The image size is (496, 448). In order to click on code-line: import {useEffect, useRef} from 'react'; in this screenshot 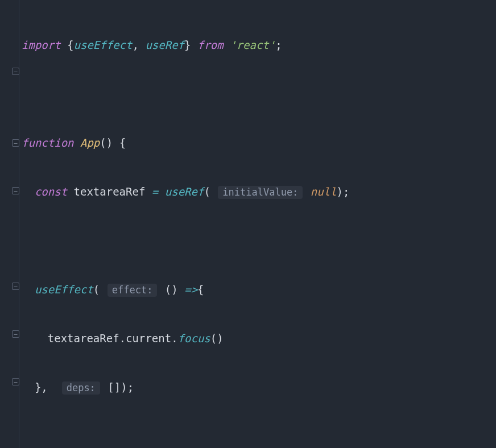, I will do `click(259, 45)`.